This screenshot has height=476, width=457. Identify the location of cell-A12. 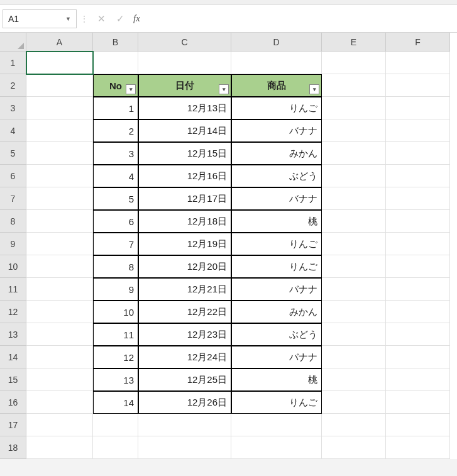
(60, 312).